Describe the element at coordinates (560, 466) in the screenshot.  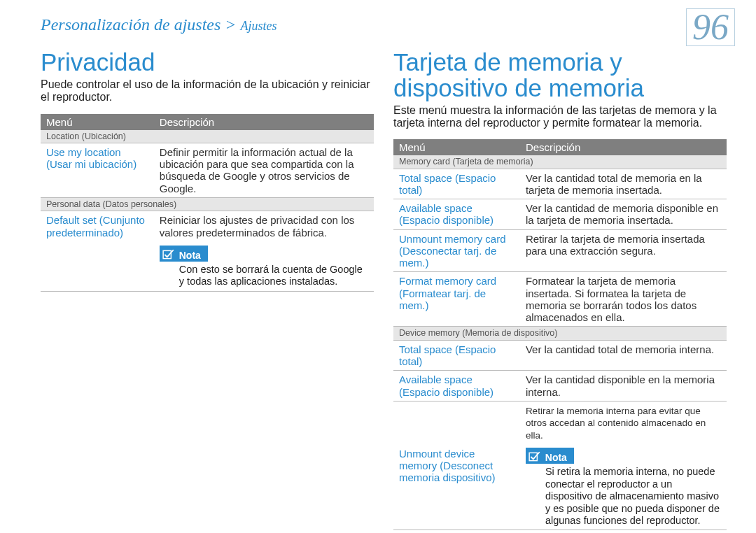
I see `table-row: Unmount device memory (Desconect memoria…` at that location.